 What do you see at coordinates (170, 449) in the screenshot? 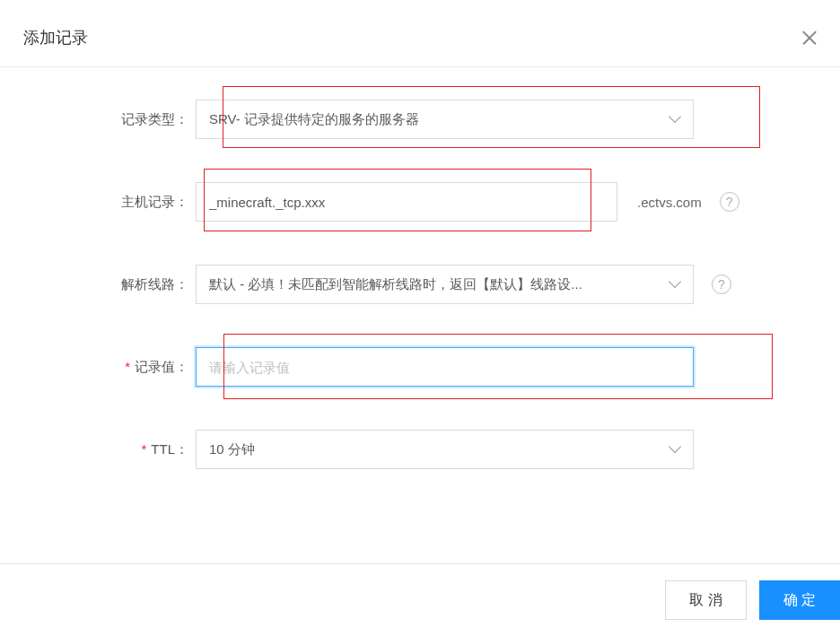
I see `ttl-label-text: TTL：` at bounding box center [170, 449].